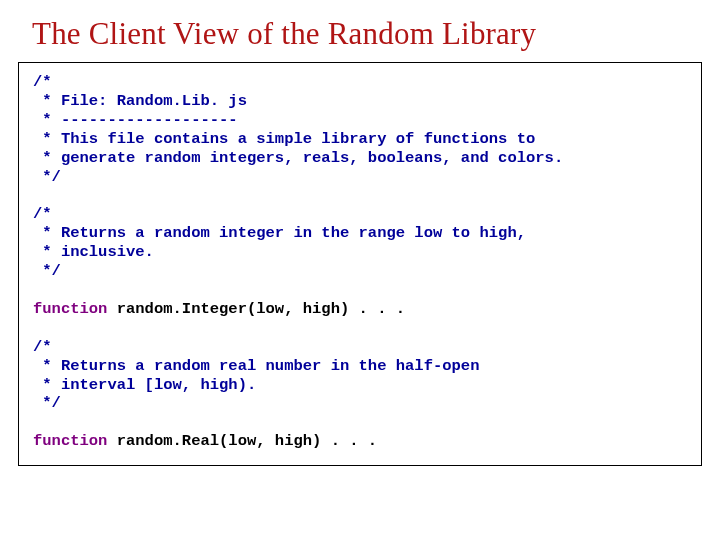 This screenshot has height=540, width=720. I want to click on keyword-function-2: function, so click(75, 441).